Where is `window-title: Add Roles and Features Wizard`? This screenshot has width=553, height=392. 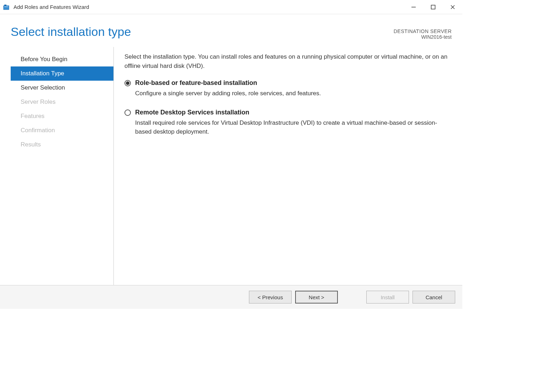
window-title: Add Roles and Features Wizard is located at coordinates (208, 7).